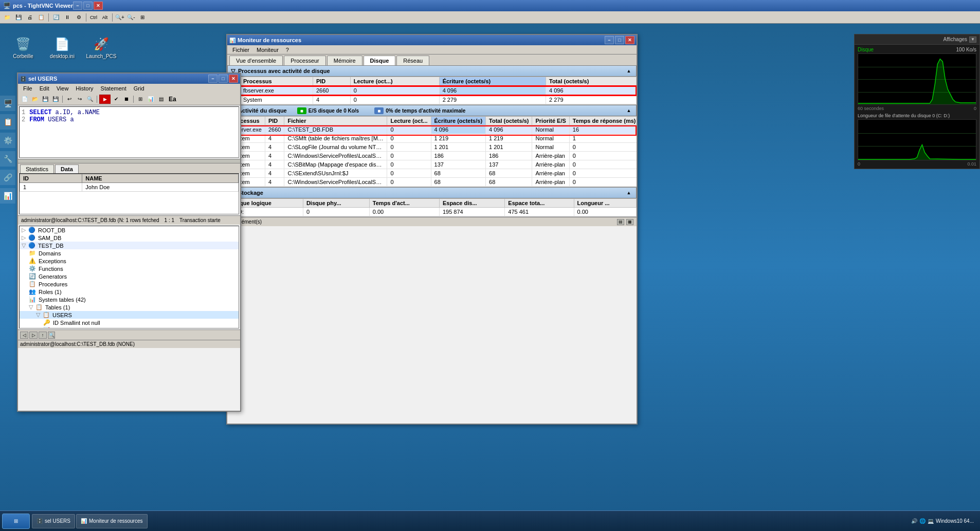 The height and width of the screenshot is (531, 980). I want to click on sql-tb-layout-btn: ▤, so click(161, 99).